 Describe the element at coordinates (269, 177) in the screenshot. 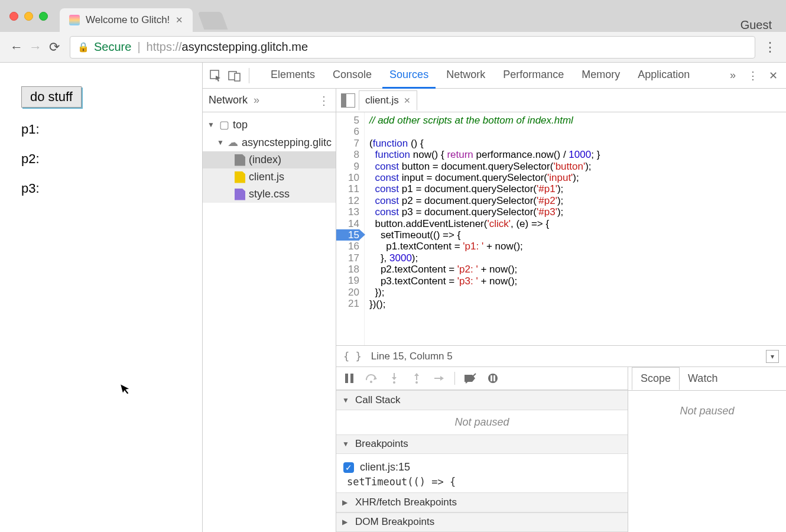

I see `file-client-js: client.js` at that location.